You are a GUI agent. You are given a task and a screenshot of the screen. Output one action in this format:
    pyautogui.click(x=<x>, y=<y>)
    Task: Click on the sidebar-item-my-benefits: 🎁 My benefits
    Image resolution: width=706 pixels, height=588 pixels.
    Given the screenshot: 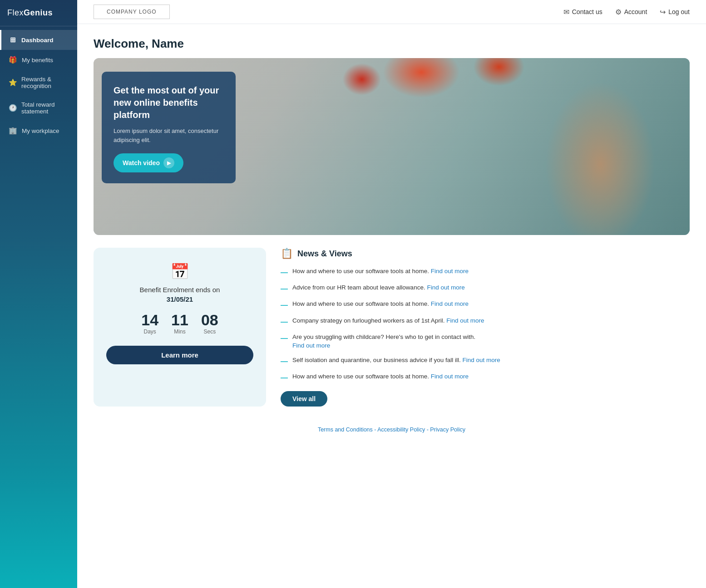 What is the action you would take?
    pyautogui.click(x=39, y=60)
    